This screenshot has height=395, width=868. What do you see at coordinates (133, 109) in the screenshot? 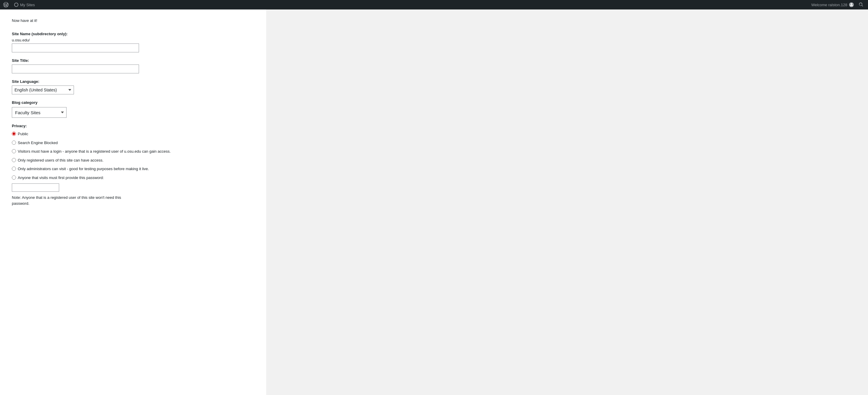
I see `blog-category-section: Blog category Faculty Sites Student Site…` at bounding box center [133, 109].